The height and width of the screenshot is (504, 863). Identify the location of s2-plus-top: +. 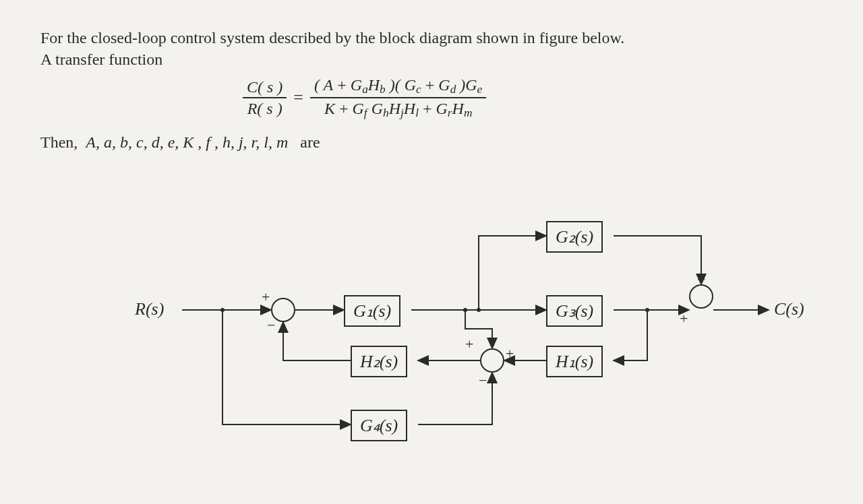
(469, 344).